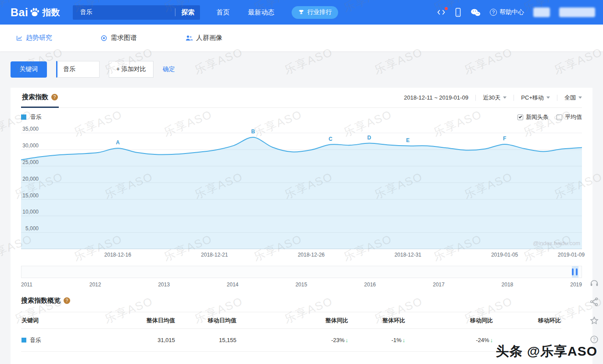 This screenshot has width=603, height=364. Describe the element at coordinates (315, 12) in the screenshot. I see `industry-ranking-button: 行业排行` at that location.